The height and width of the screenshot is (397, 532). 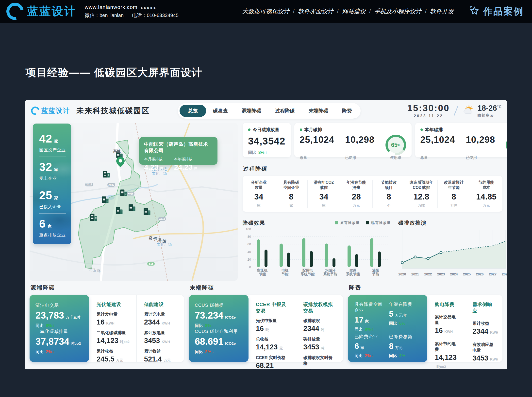 What do you see at coordinates (107, 323) in the screenshot?
I see `source-reduction-section: 源端降碳 清洁电交易 23,783万千瓦时 同比8%↑ 二氧化碳减排量 37,8…` at bounding box center [107, 323].